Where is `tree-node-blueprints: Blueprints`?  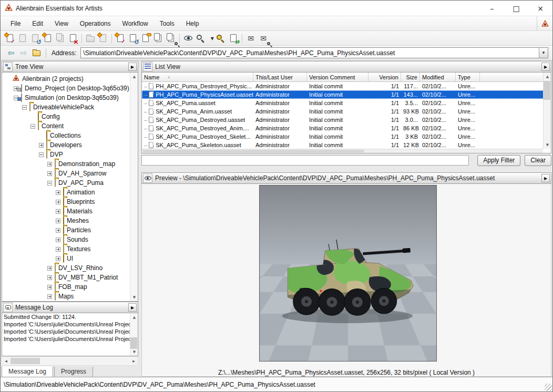
tree-node-blueprints: Blueprints is located at coordinates (70, 202).